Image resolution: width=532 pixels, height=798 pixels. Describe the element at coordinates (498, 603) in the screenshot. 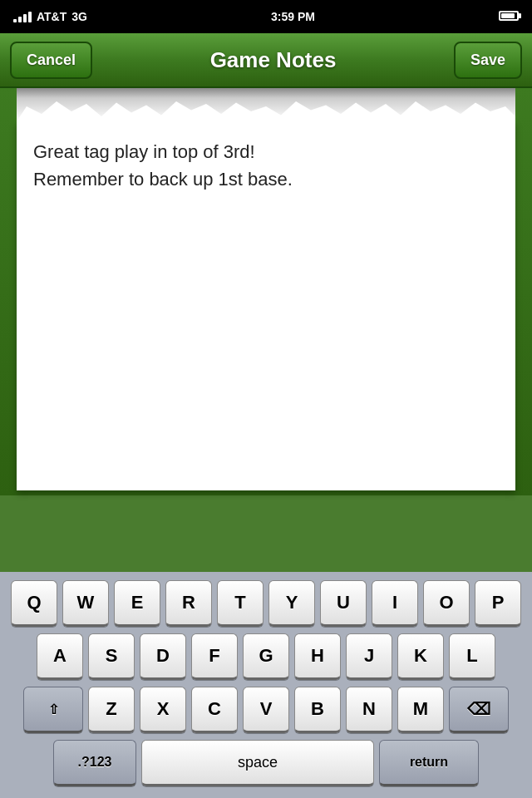

I see `key-p: P` at that location.